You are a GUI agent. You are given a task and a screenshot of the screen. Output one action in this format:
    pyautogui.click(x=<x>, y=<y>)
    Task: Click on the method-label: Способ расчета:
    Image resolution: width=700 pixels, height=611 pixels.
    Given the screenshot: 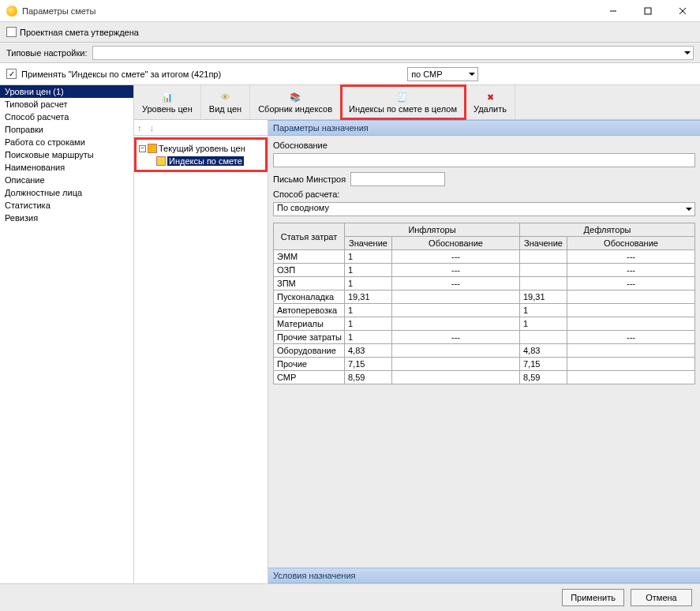 What is the action you would take?
    pyautogui.click(x=306, y=194)
    